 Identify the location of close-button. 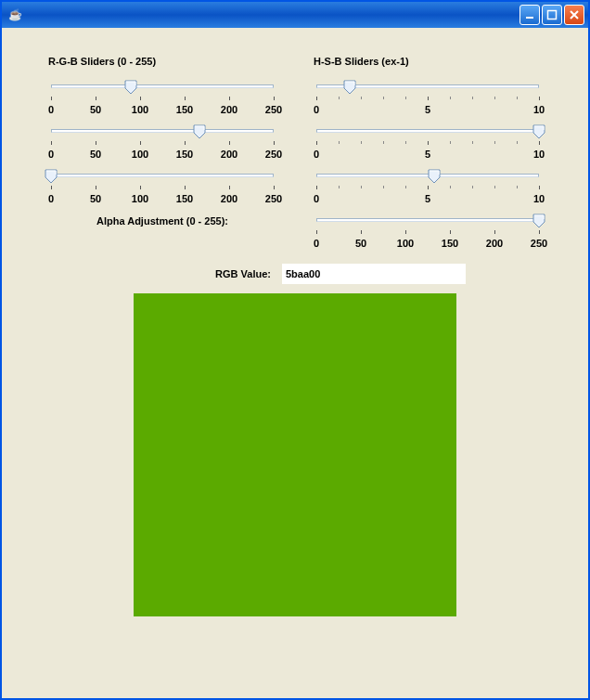
(574, 15).